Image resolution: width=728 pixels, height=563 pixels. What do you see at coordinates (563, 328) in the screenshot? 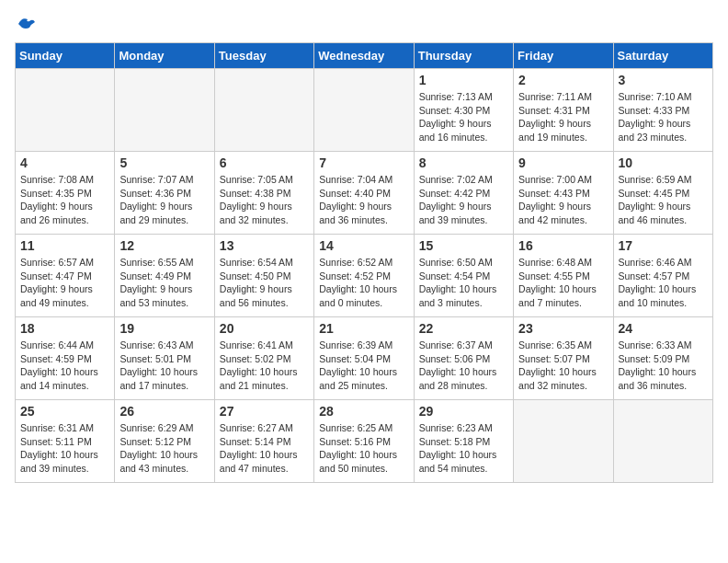
I see `day-number: 23` at bounding box center [563, 328].